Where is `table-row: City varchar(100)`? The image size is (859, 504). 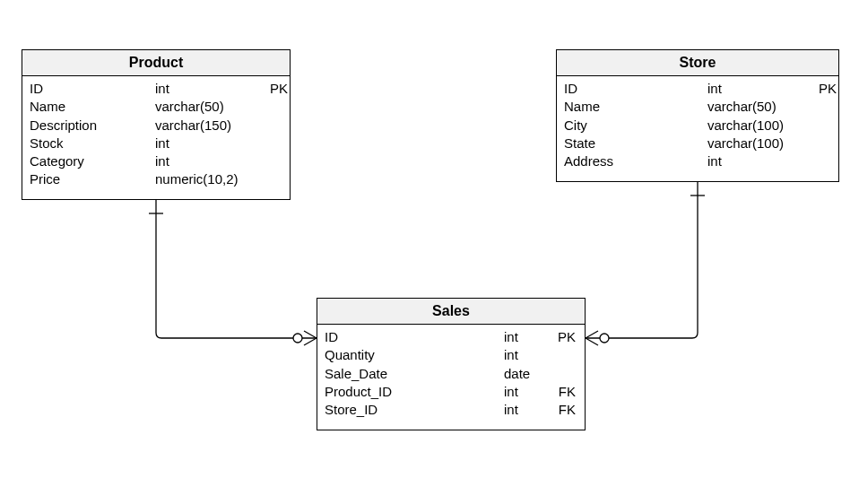
table-row: City varchar(100) is located at coordinates (698, 126).